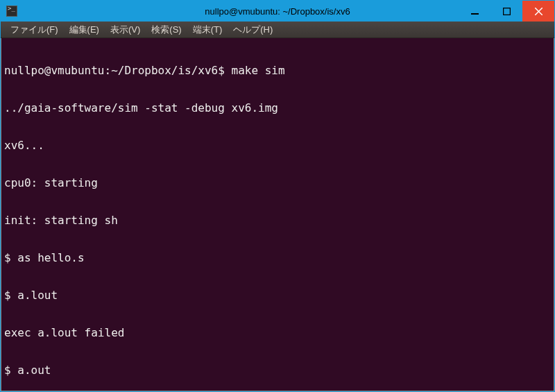  Describe the element at coordinates (12, 11) in the screenshot. I see `terminal-app-icon` at that location.